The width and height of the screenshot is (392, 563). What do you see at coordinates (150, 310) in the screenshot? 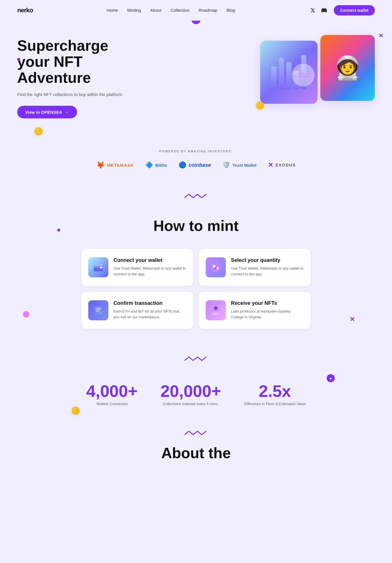
I see `mint-step-3-text: Confirm transaction Earn ETH and BIT for…` at bounding box center [150, 310].